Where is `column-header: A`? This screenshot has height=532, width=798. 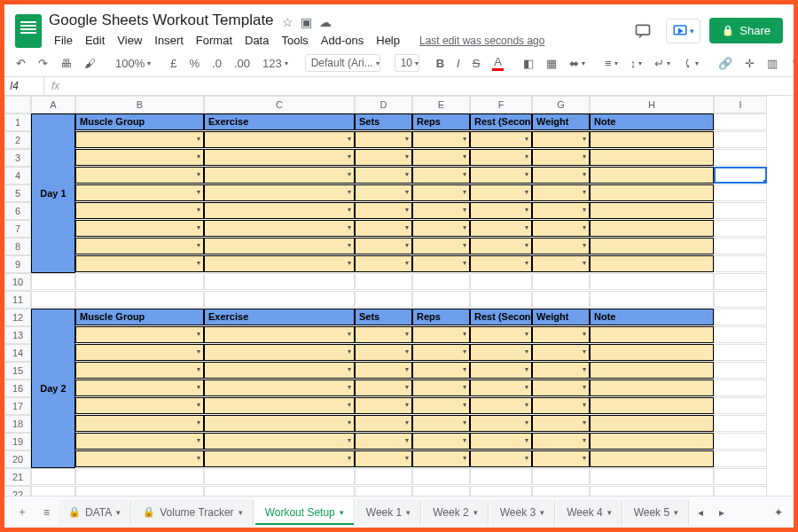
column-header: A is located at coordinates (53, 105).